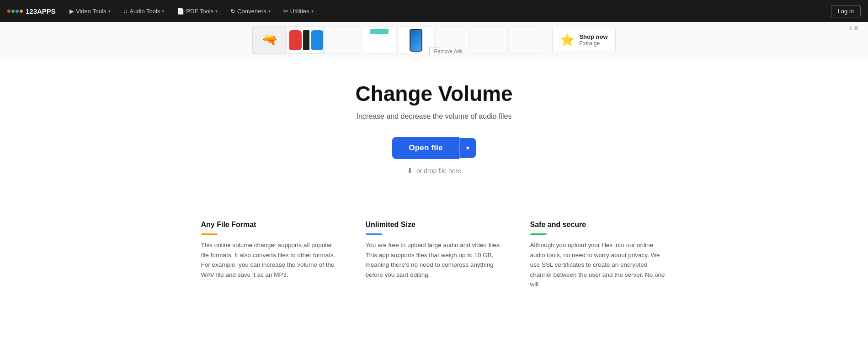 The height and width of the screenshot is (359, 868). Describe the element at coordinates (584, 40) in the screenshot. I see `ad-sponsor-card: ⭐ Shop now Extra.ge` at that location.